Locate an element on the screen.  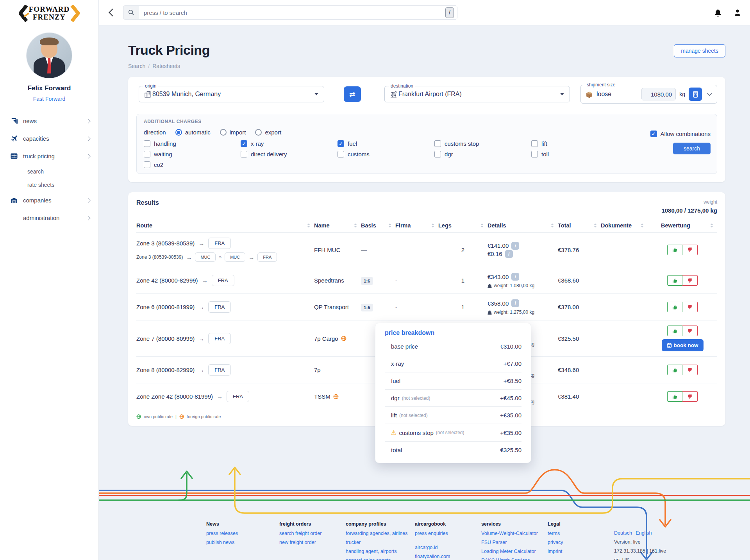
checkbox-label: co2 is located at coordinates (159, 165).